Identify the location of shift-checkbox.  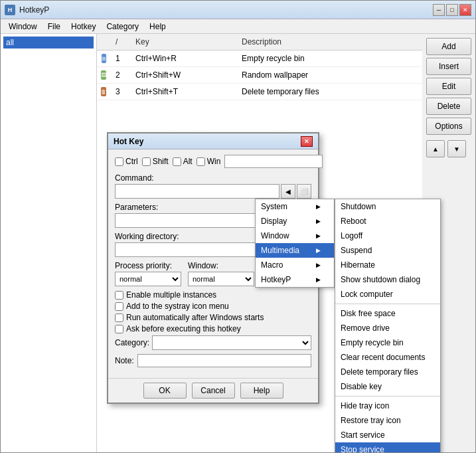
(146, 162).